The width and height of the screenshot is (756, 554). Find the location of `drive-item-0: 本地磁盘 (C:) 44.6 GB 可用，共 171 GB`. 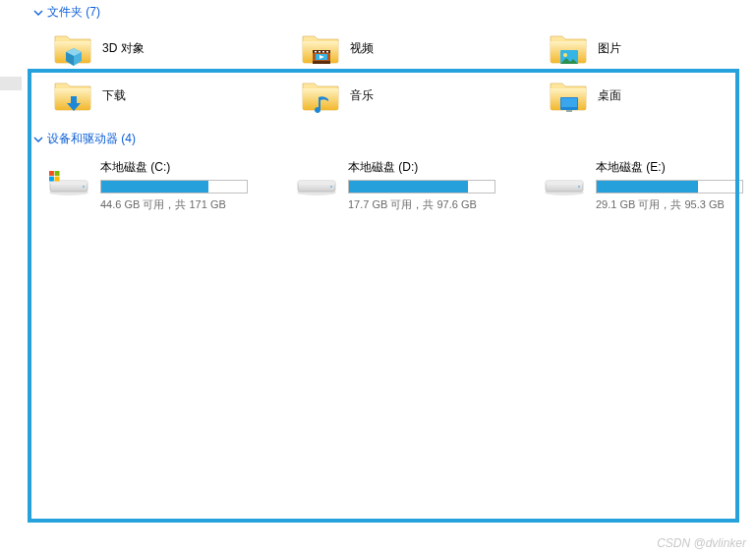

drive-item-0: 本地磁盘 (C:) 44.6 GB 可用，共 171 GB is located at coordinates (167, 185).